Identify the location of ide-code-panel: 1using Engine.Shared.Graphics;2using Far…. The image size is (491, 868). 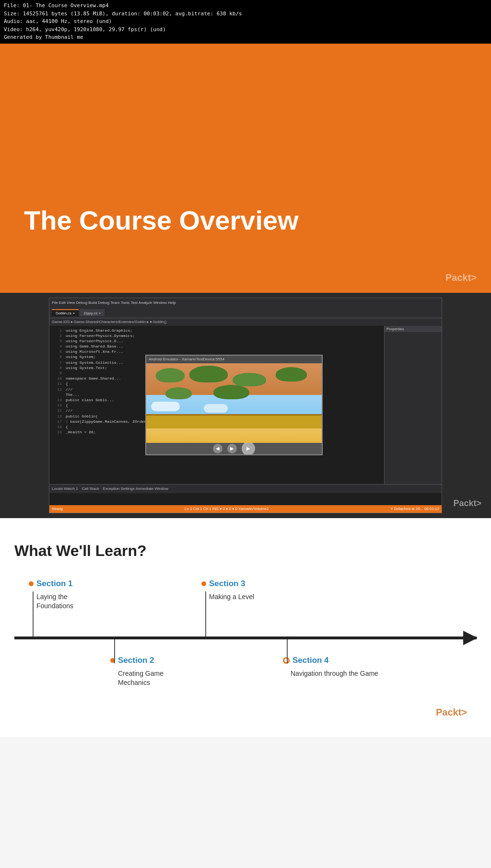
(217, 415).